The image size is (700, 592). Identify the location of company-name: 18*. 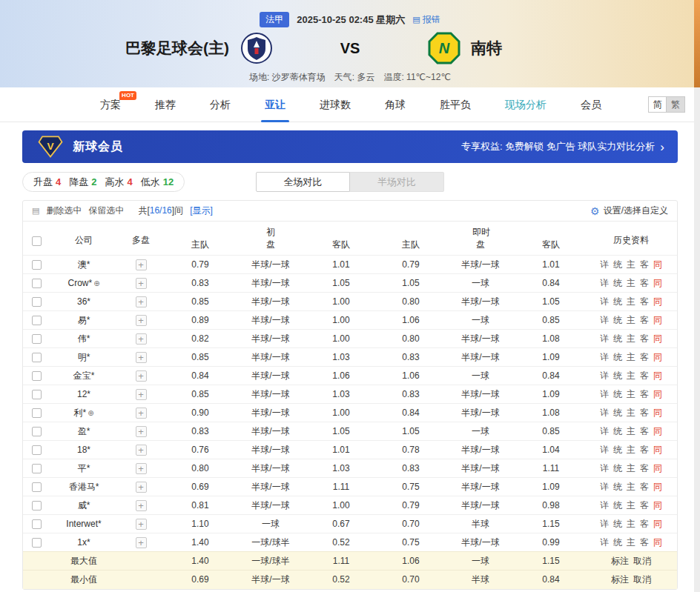
(84, 450).